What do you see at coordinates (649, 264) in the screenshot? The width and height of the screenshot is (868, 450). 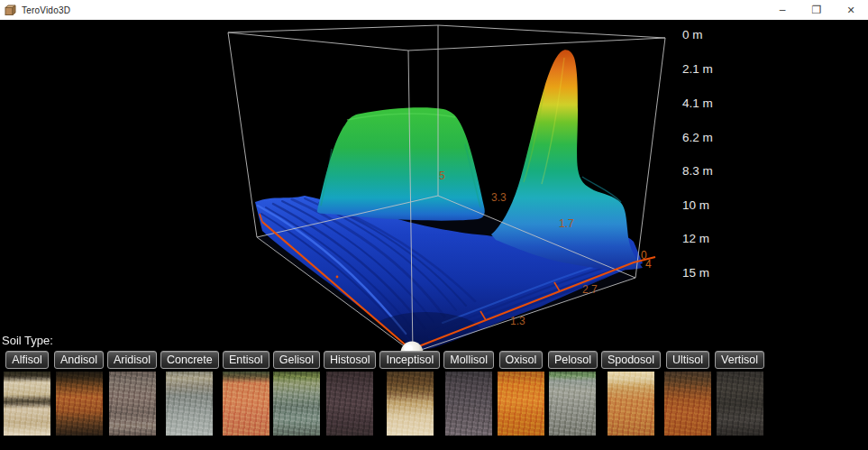 I see `axis-front-tick: 4` at bounding box center [649, 264].